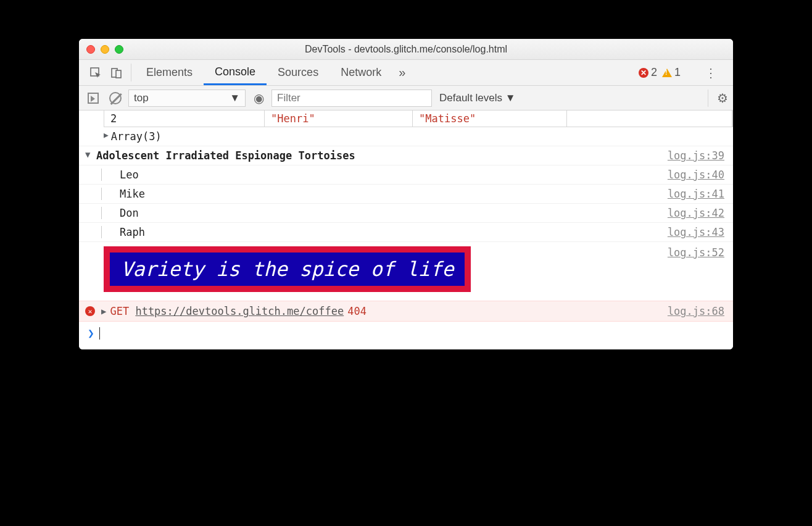  I want to click on inspect-element-icon, so click(96, 73).